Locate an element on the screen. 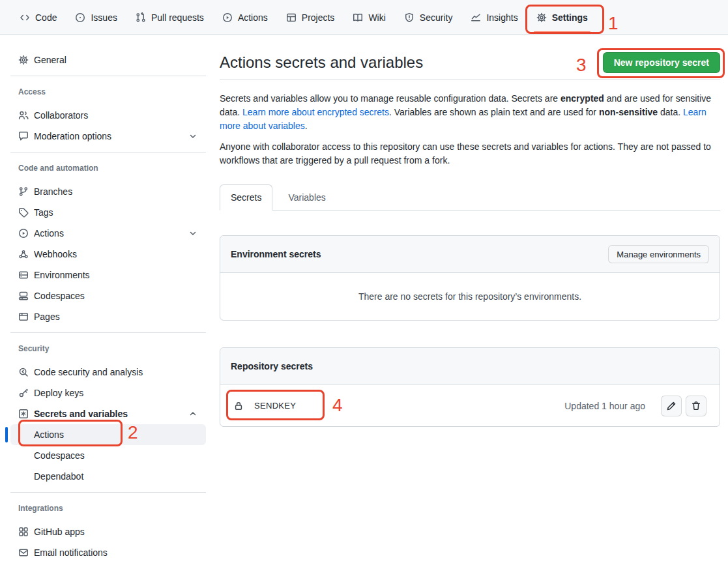 This screenshot has width=728, height=565. description-paragraph-2: Anyone with collaborator access to this … is located at coordinates (470, 154).